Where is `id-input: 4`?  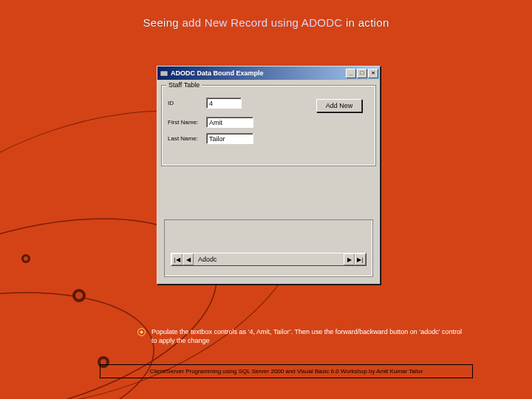
id-input: 4 is located at coordinates (224, 103).